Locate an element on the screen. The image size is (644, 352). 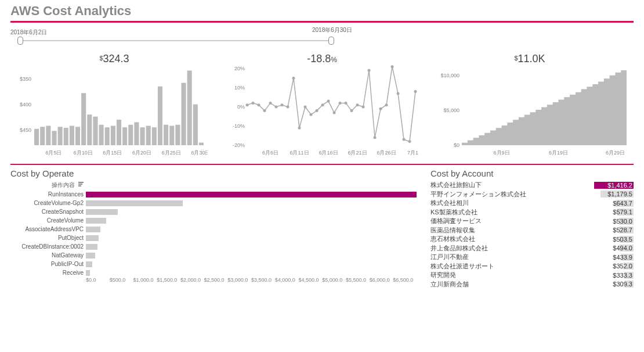
sort-descending-icon is located at coordinates (81, 185).